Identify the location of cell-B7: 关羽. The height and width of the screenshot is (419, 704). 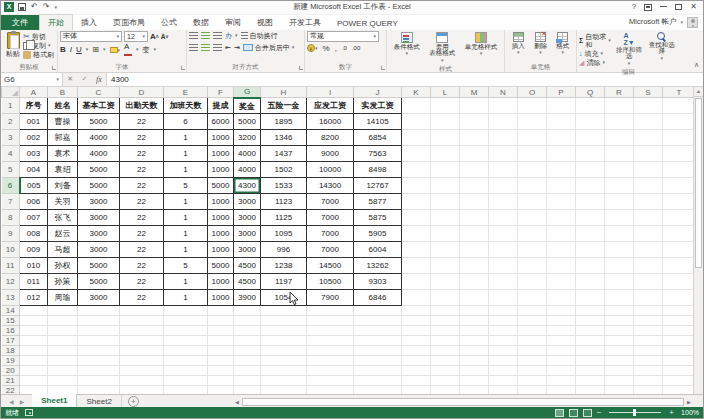
(63, 202).